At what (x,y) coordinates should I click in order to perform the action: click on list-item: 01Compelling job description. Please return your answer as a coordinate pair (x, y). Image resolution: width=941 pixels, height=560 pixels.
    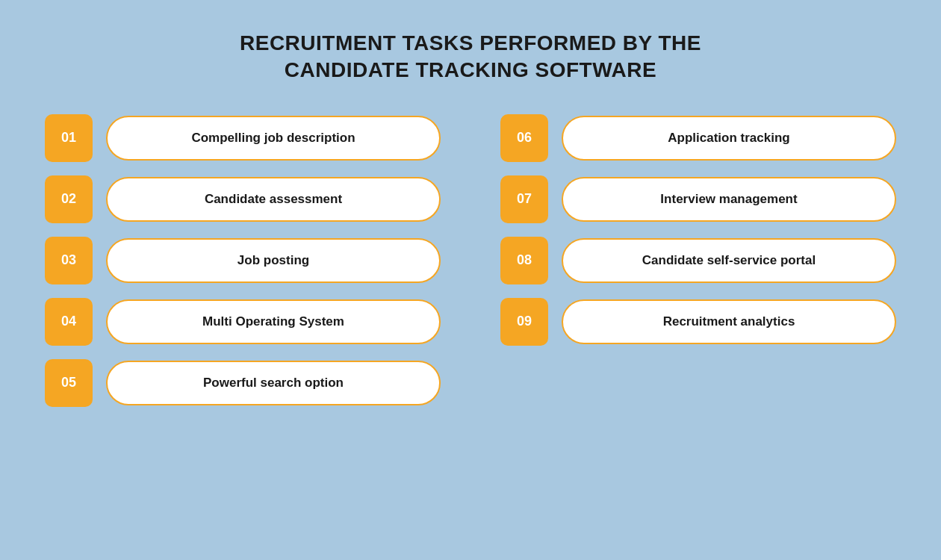
    Looking at the image, I should click on (243, 138).